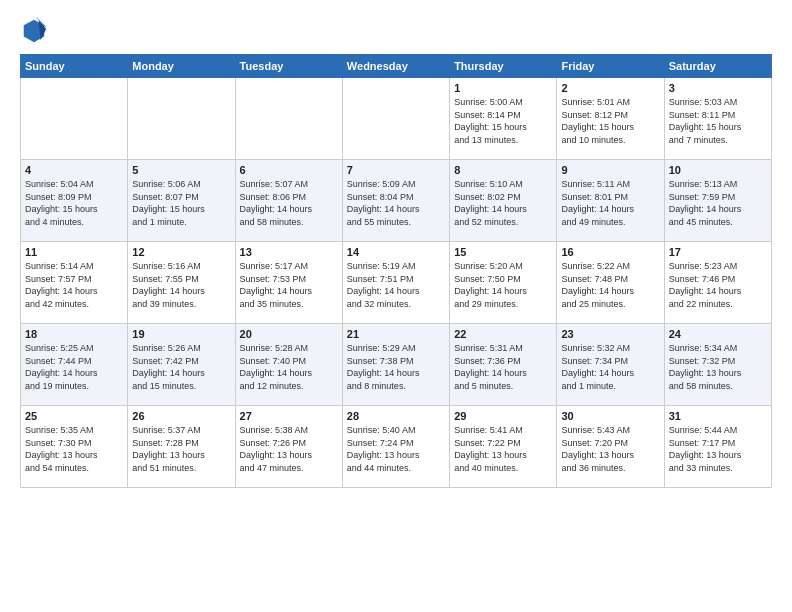 This screenshot has width=792, height=612. Describe the element at coordinates (504, 66) in the screenshot. I see `calendar-header-thursday: Thursday` at that location.